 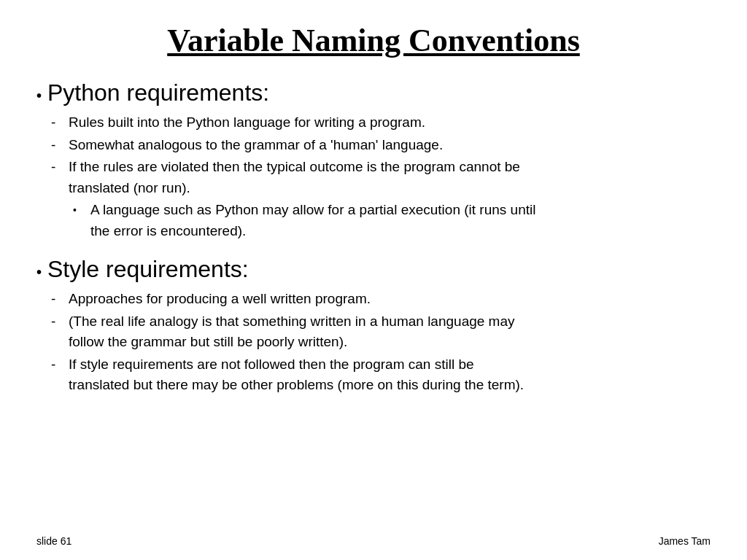 What do you see at coordinates (381, 178) in the screenshot?
I see `python-item-3: - If the rules are violated then the typ…` at bounding box center [381, 178].